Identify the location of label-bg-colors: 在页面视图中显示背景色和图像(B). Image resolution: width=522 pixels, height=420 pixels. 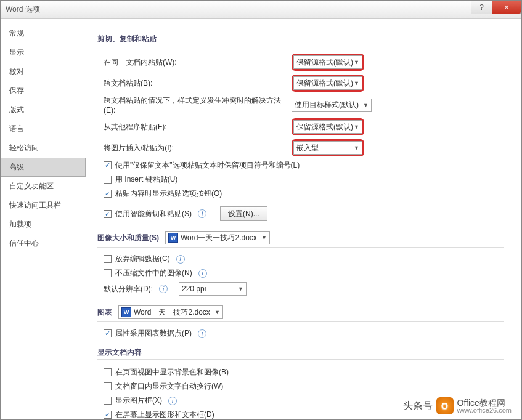
(172, 372).